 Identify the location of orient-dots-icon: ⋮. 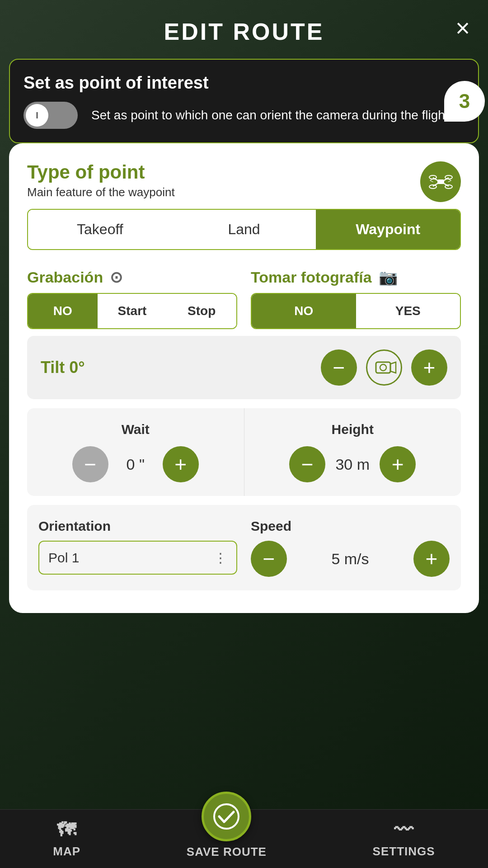
(221, 558).